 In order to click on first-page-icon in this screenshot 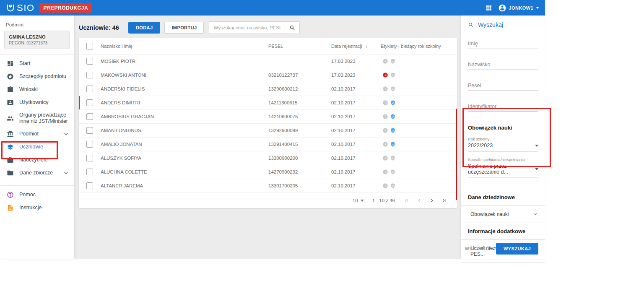, I will do `click(407, 200)`.